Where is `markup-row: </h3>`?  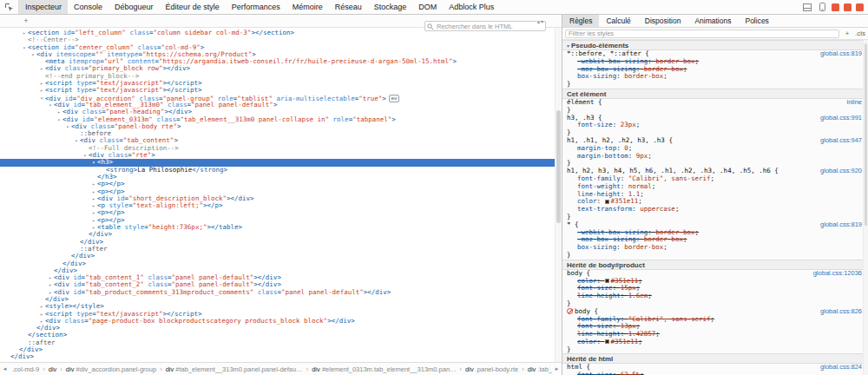 markup-row: </h3> is located at coordinates (278, 177).